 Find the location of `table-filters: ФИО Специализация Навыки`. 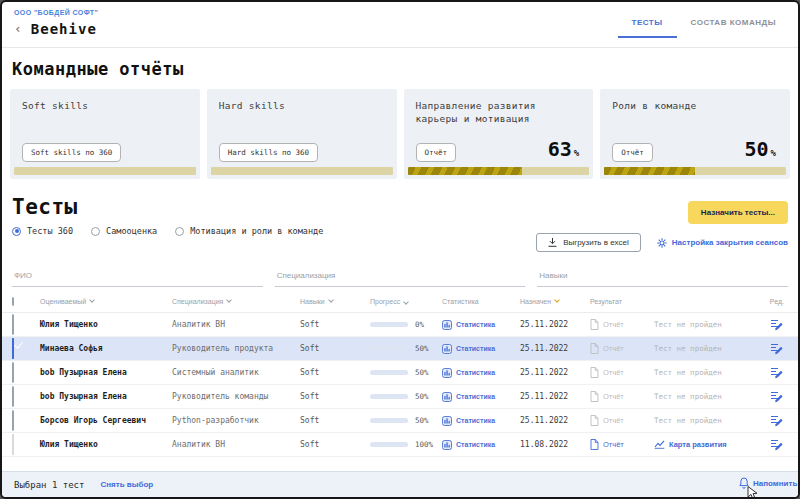

table-filters: ФИО Специализация Навыки is located at coordinates (400, 278).